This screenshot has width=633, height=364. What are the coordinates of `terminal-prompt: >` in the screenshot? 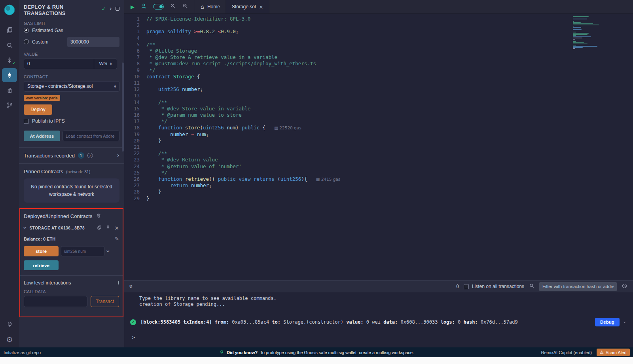 It's located at (379, 338).